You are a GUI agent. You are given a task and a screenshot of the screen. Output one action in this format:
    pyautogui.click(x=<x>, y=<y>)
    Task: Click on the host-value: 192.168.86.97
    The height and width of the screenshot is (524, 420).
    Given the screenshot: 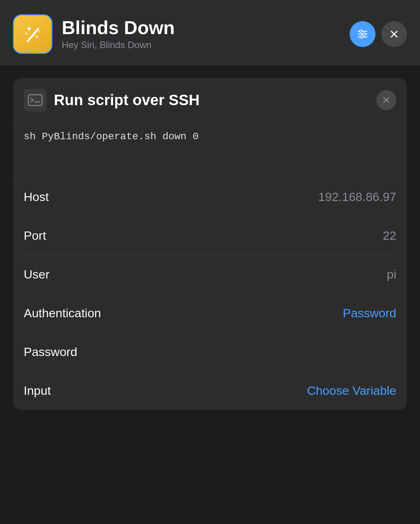 What is the action you would take?
    pyautogui.click(x=358, y=197)
    